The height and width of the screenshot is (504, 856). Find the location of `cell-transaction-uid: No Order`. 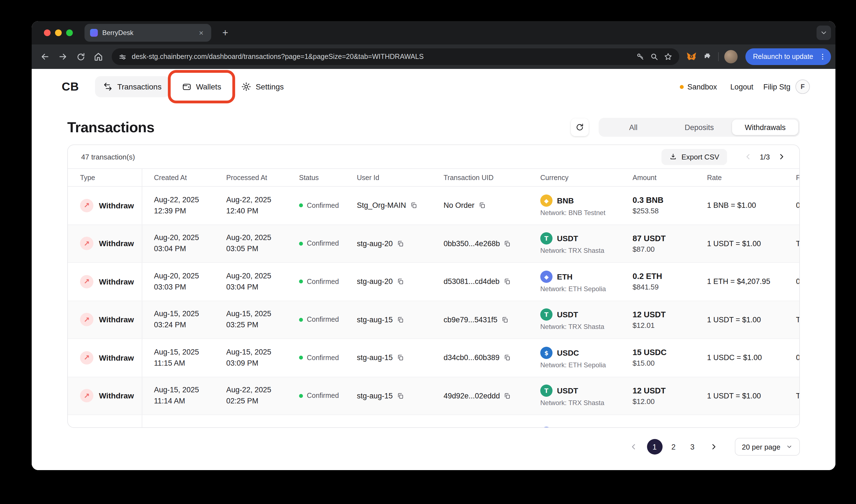

cell-transaction-uid: No Order is located at coordinates (480, 205).